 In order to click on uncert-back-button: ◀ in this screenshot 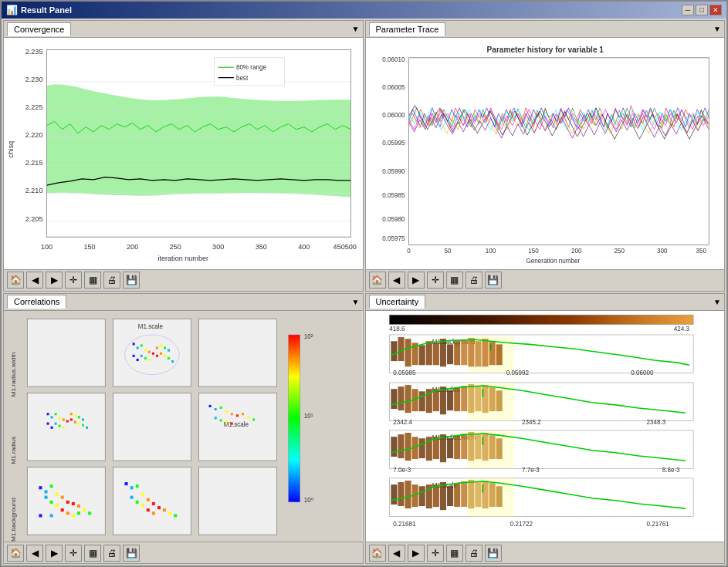, I will do `click(397, 553)`.